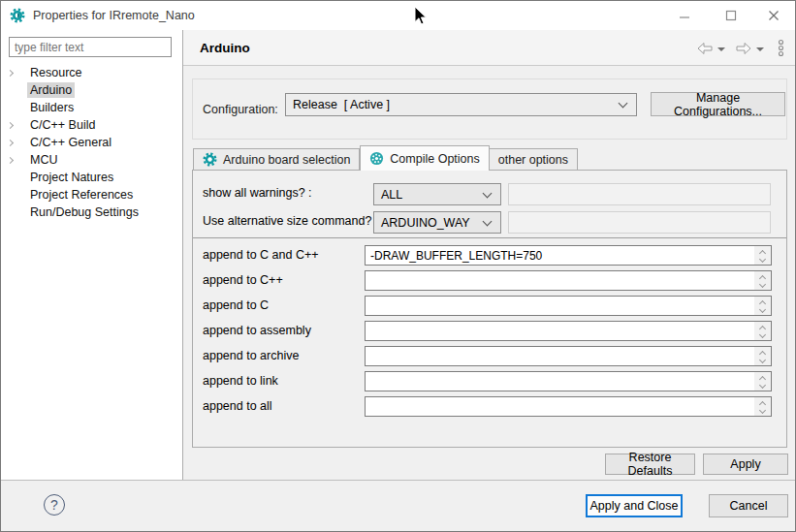  What do you see at coordinates (91, 212) in the screenshot?
I see `sidebar-item-run-debug-settings: Run/Debug Settings` at bounding box center [91, 212].